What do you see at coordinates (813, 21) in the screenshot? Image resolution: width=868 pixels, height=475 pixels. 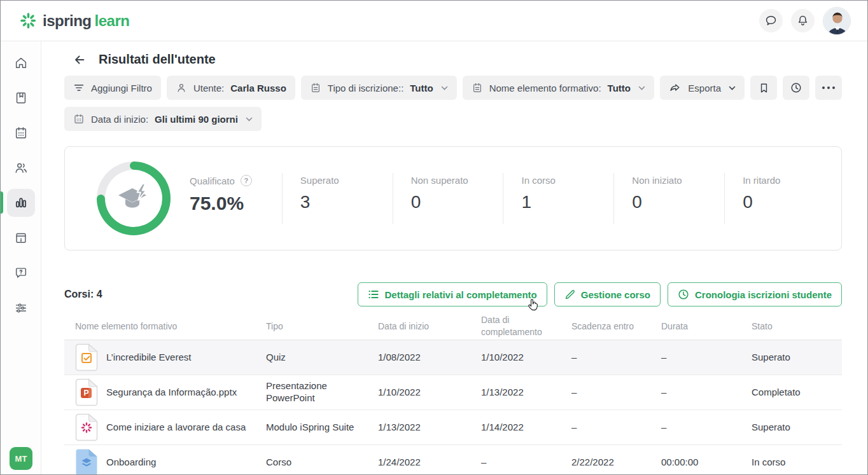 I see `topbar-right` at bounding box center [813, 21].